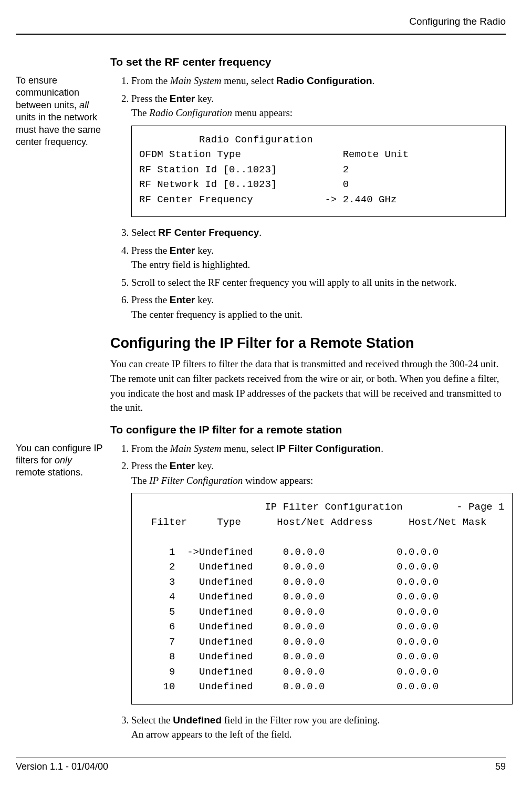 The height and width of the screenshot is (787, 532). I want to click on margin-note-ital: only, so click(63, 460).